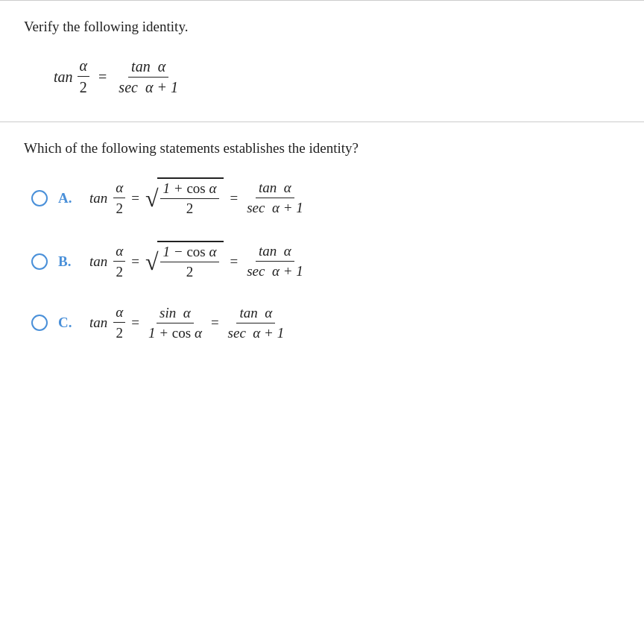 This screenshot has width=644, height=644. I want to click on problem-sec-denom: sec α + 1, so click(148, 86).